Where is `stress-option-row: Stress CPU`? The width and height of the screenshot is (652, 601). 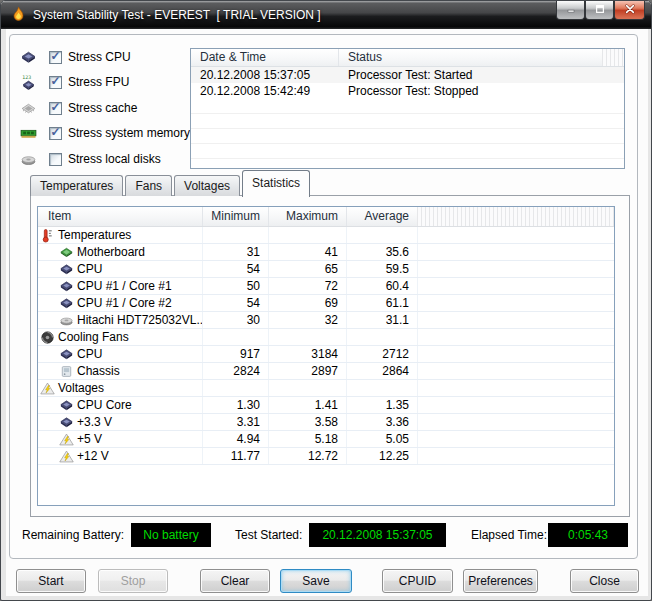
stress-option-row: Stress CPU is located at coordinates (76, 57).